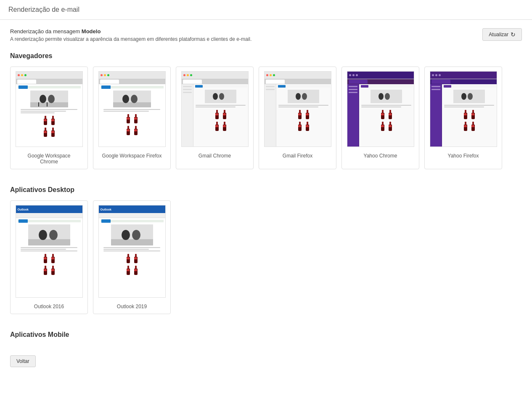 The height and width of the screenshot is (416, 532). What do you see at coordinates (463, 75) in the screenshot?
I see `browser-bar-yahoo-firefox` at bounding box center [463, 75].